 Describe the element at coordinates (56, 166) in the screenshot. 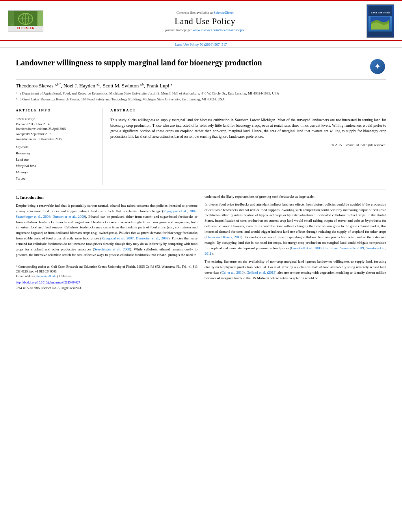

I see `keywords-list: Bioenergy Land use Marginal land Michiga…` at that location.